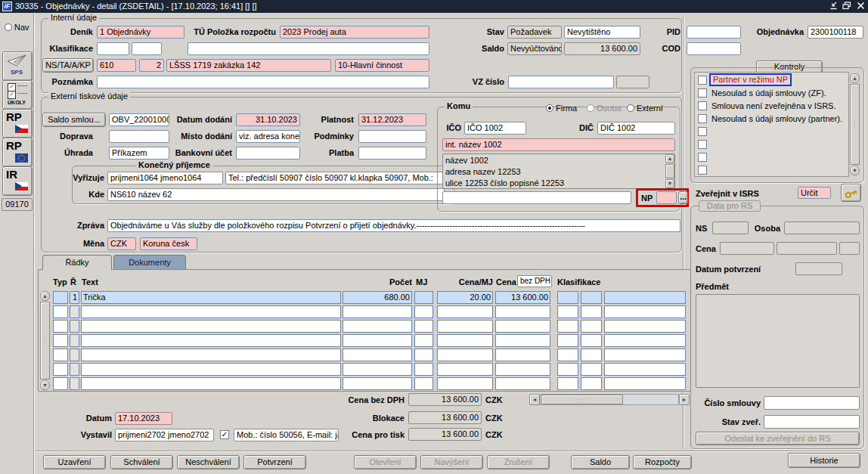  Describe the element at coordinates (211, 298) in the screenshot. I see `cell-text: Trička` at that location.